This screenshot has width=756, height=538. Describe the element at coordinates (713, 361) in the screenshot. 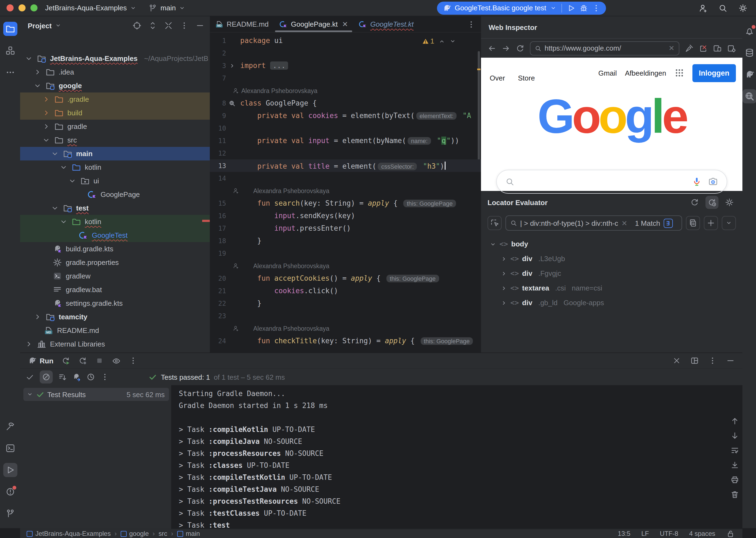

I see `panel-options-icon` at that location.